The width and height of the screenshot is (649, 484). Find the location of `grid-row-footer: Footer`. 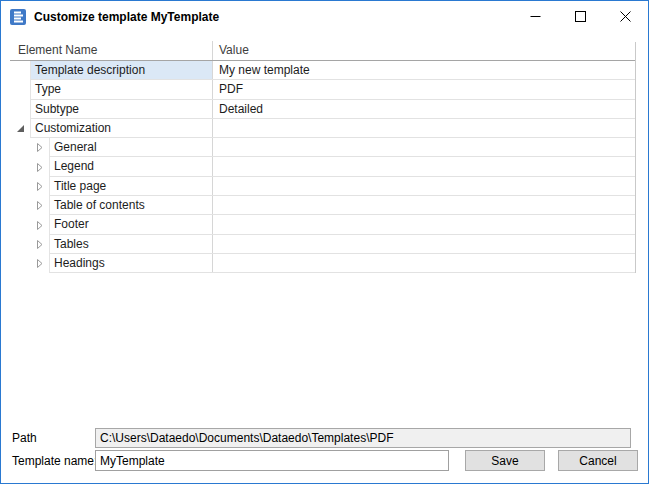

grid-row-footer: Footer is located at coordinates (323, 224).